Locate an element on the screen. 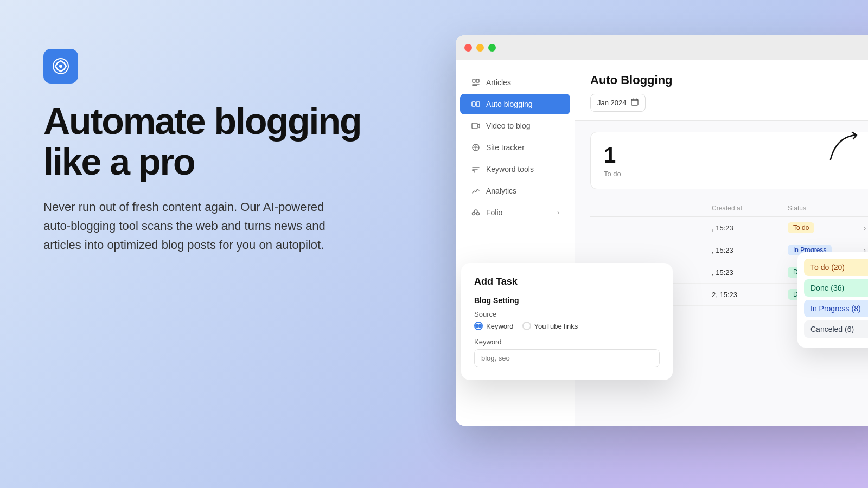 The image size is (868, 488). col-name is located at coordinates (651, 208).